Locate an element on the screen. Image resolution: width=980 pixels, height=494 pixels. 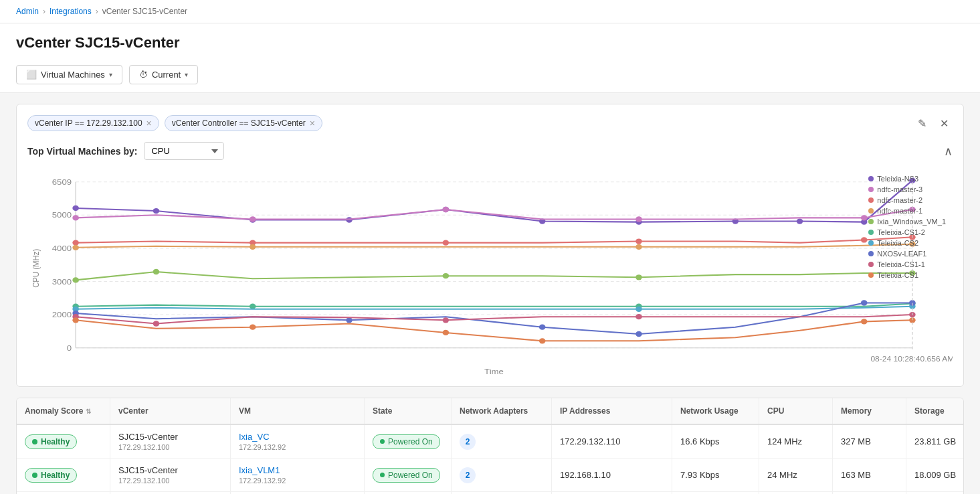
cpu-0: 124 MHz is located at coordinates (785, 442).